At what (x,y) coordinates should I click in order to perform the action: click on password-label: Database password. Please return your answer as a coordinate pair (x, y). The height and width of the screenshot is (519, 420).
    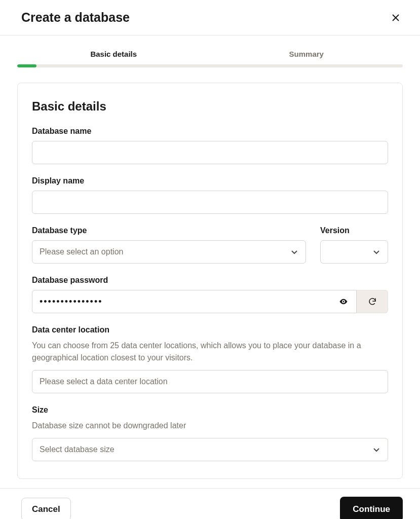
    Looking at the image, I should click on (210, 280).